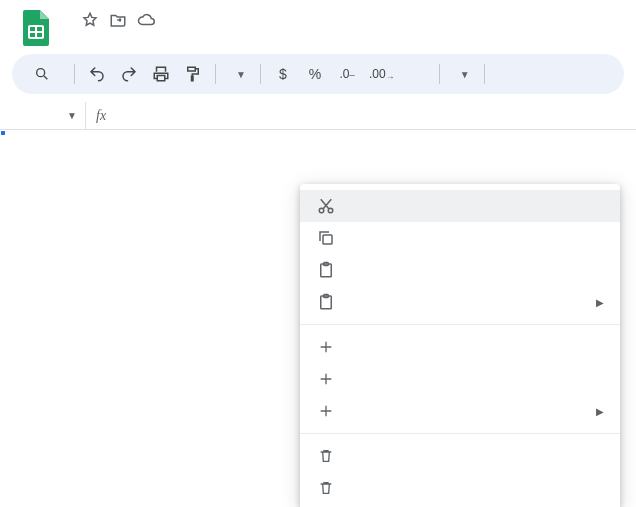 Image resolution: width=636 pixels, height=507 pixels. What do you see at coordinates (283, 74) in the screenshot?
I see `currency-button: $` at bounding box center [283, 74].